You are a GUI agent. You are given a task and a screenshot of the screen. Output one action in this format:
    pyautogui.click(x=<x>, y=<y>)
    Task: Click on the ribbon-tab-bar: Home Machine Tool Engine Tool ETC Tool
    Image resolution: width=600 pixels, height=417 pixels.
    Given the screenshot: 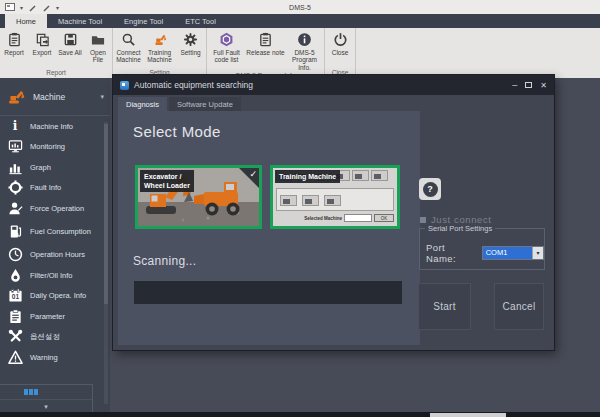 What is the action you would take?
    pyautogui.click(x=300, y=21)
    